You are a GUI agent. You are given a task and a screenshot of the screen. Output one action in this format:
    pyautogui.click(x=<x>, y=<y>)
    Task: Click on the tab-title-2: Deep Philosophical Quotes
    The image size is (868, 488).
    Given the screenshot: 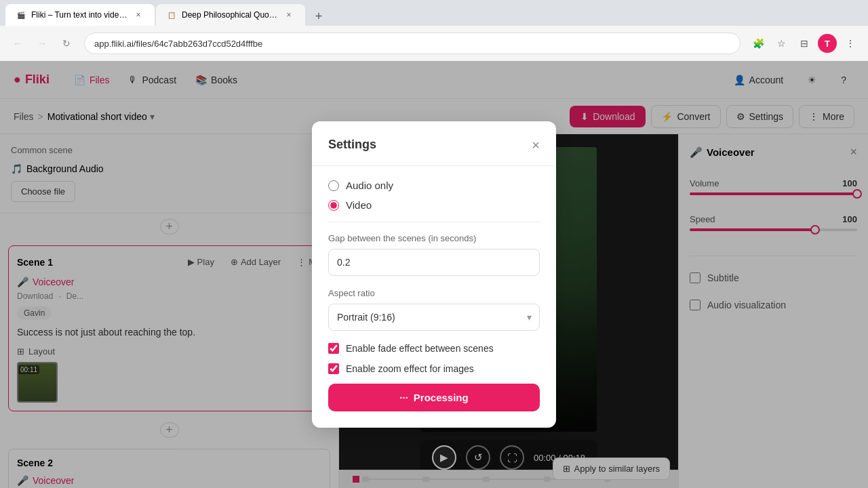 What is the action you would take?
    pyautogui.click(x=230, y=15)
    